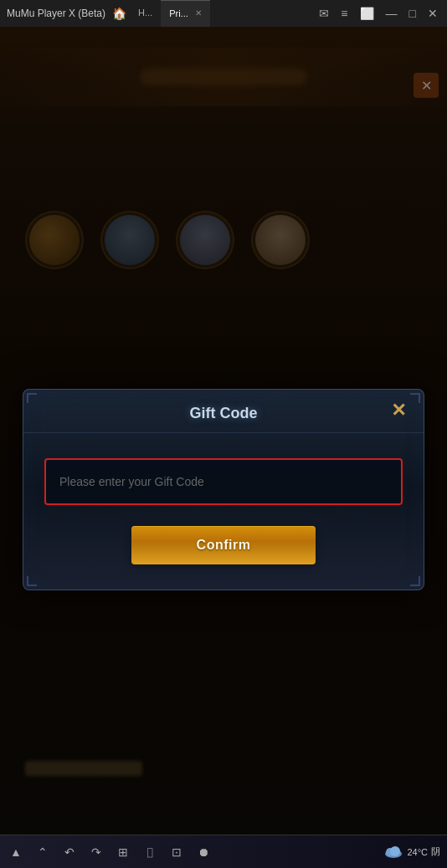 Image resolution: width=447 pixels, height=868 pixels. I want to click on corner-br, so click(415, 581).